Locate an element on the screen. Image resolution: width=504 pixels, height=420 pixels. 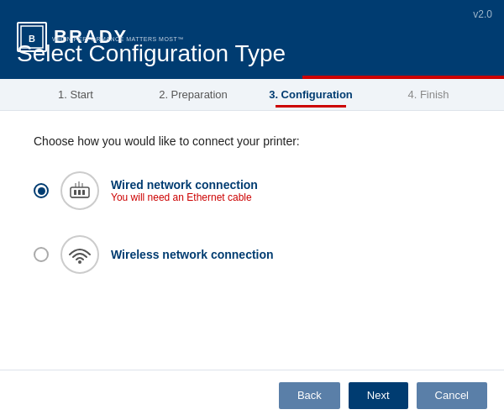
wired-label: Wired network connection is located at coordinates (185, 185).